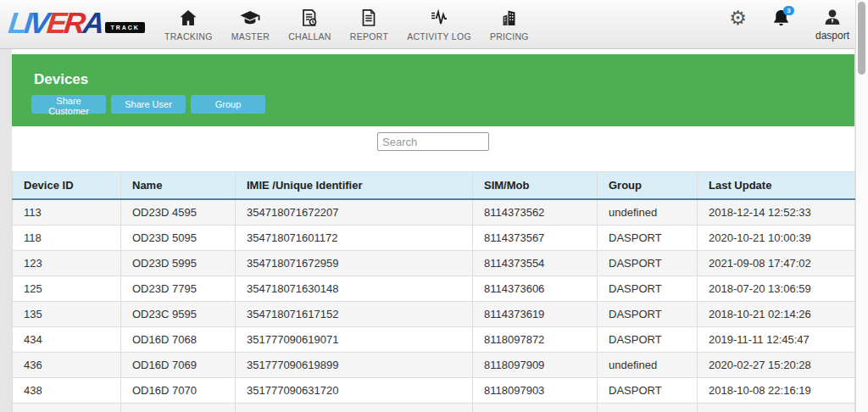 The width and height of the screenshot is (868, 412). Describe the element at coordinates (67, 340) in the screenshot. I see `table-cell: 434` at that location.